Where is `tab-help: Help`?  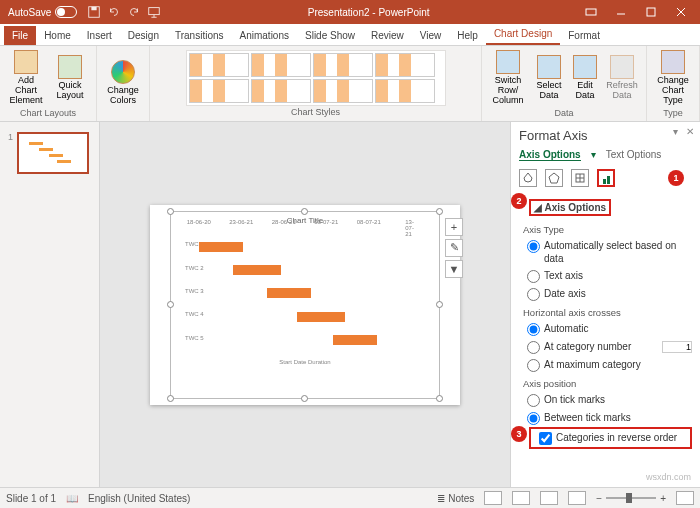
tab-help: Help is located at coordinates (468, 36).